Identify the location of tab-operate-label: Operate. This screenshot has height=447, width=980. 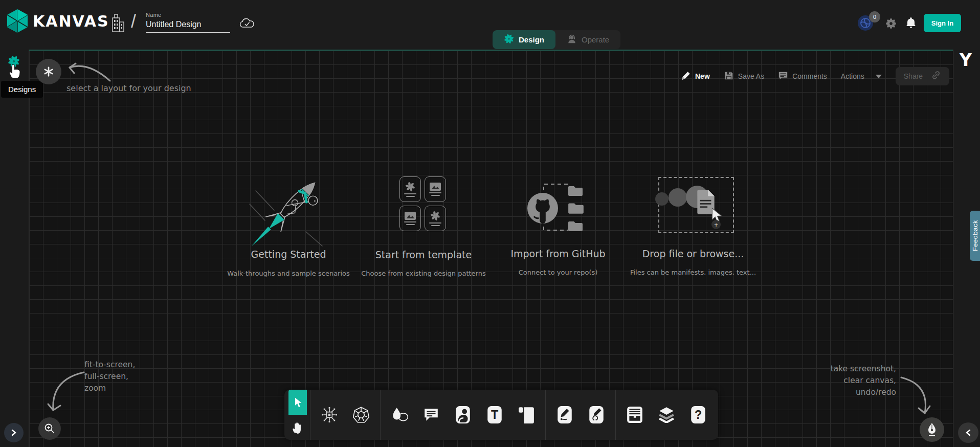
(595, 40).